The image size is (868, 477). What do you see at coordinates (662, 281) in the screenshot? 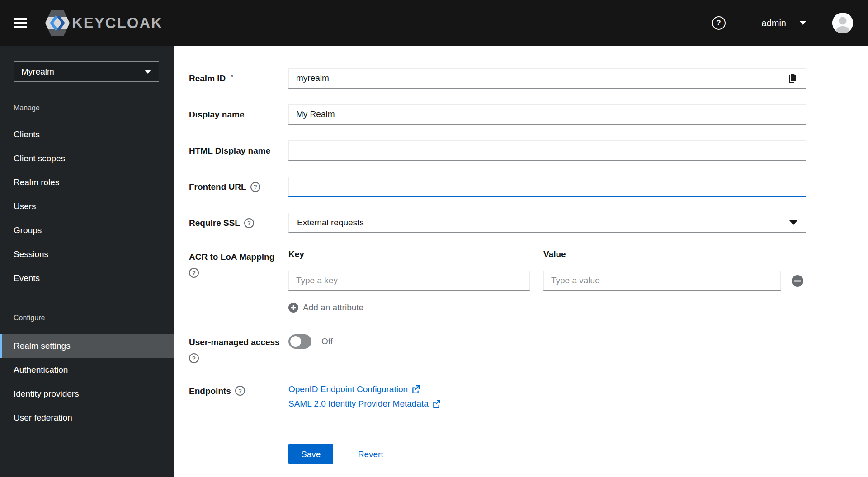
I see `acr-value-input` at bounding box center [662, 281].